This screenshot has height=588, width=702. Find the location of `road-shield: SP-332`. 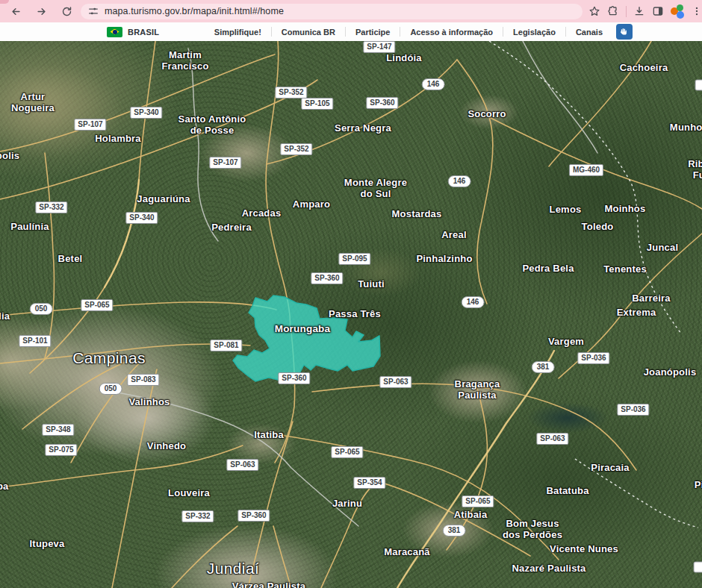

road-shield: SP-332 is located at coordinates (51, 207).